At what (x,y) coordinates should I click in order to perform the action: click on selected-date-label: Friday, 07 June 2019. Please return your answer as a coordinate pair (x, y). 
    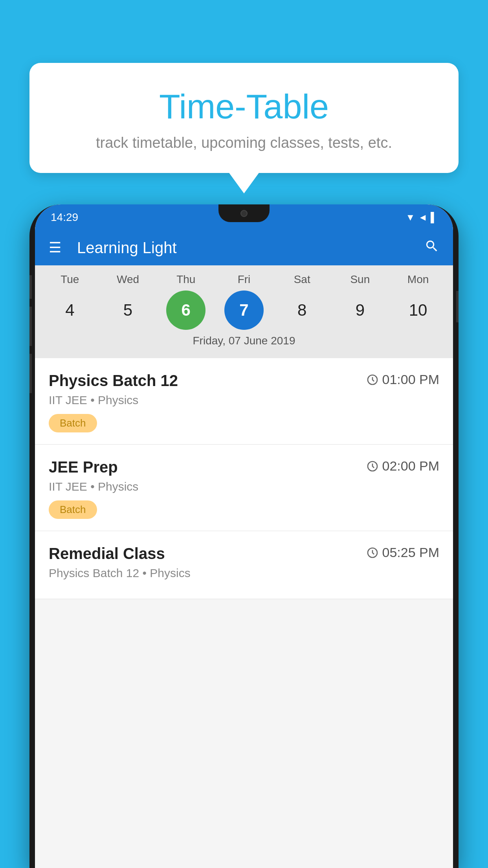
    Looking at the image, I should click on (244, 342).